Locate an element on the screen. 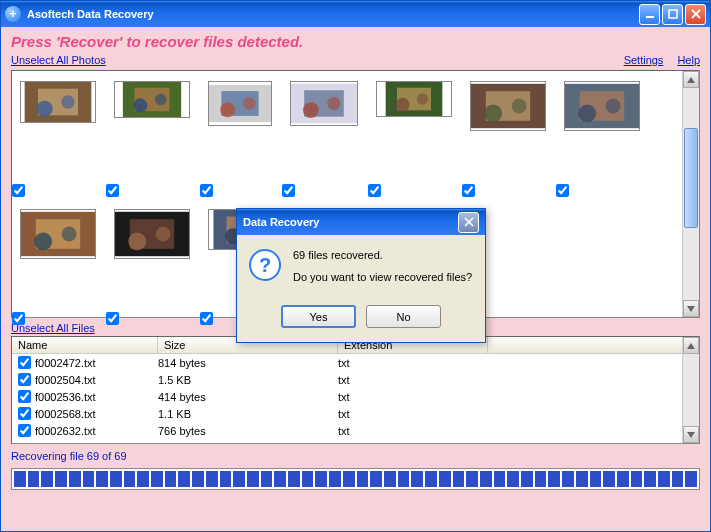  titlebar: + Asoftech Data Recovery is located at coordinates (356, 14).